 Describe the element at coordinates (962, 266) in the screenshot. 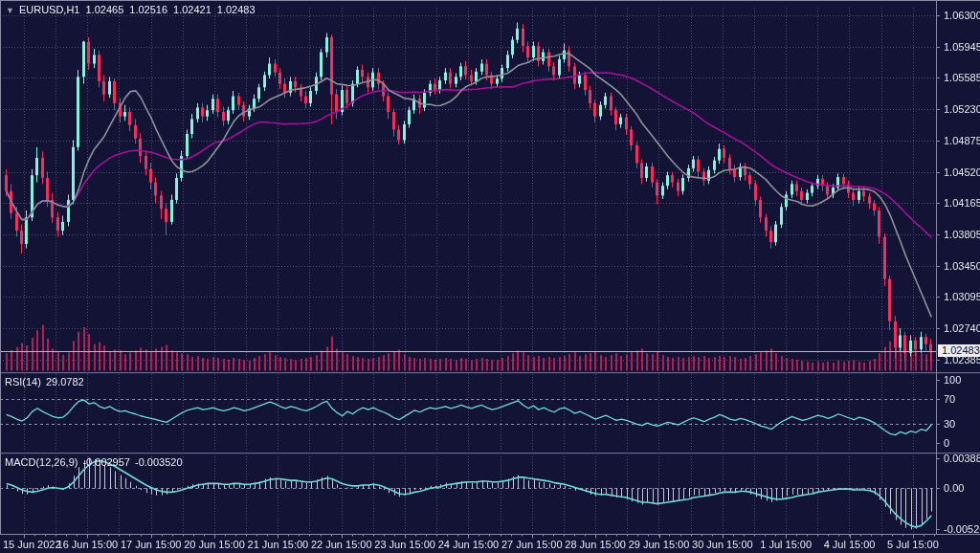

I see `price-axis-label: 1.03450` at that location.